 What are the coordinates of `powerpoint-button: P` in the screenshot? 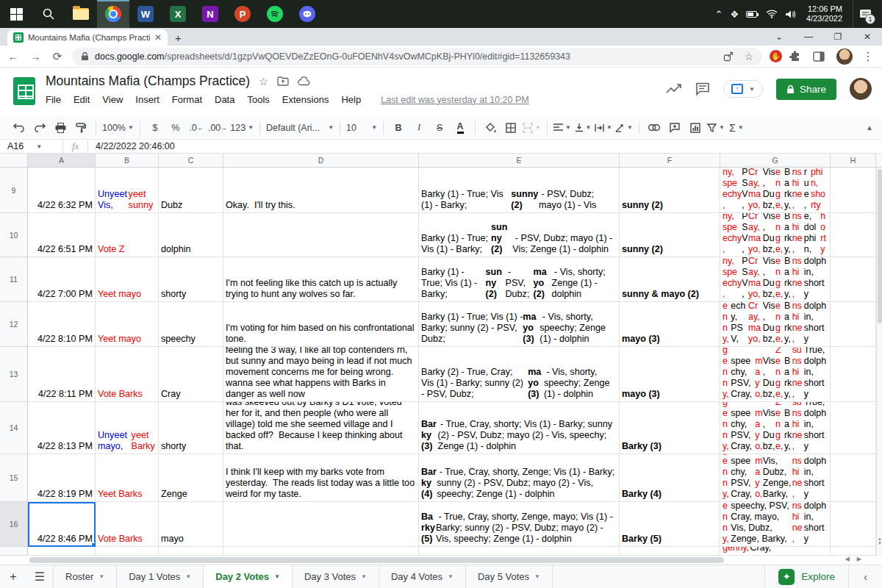 It's located at (243, 14).